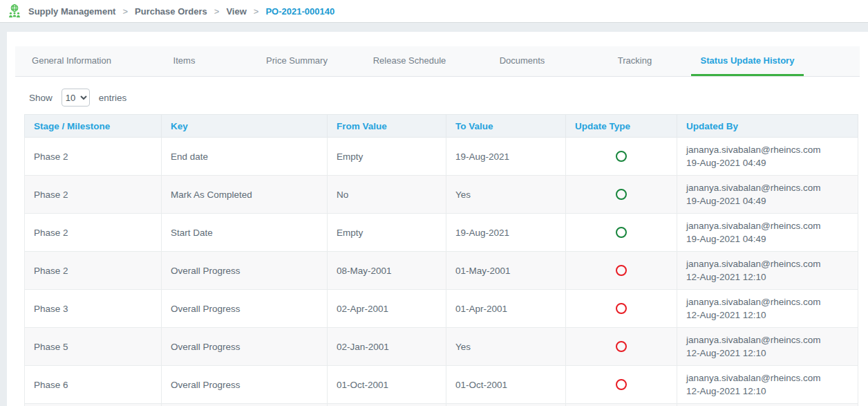 This screenshot has height=406, width=868. Describe the element at coordinates (93, 126) in the screenshot. I see `column-header: Stage / Milestone` at that location.